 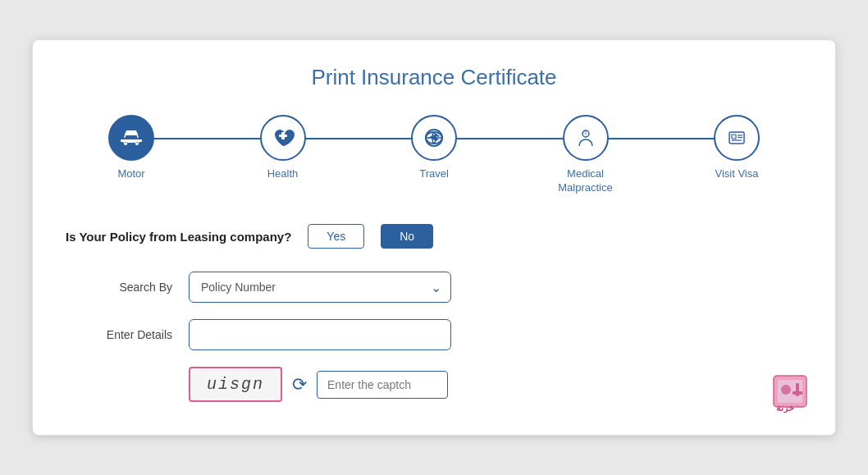 What do you see at coordinates (283, 148) in the screenshot?
I see `step-health: Health` at bounding box center [283, 148].